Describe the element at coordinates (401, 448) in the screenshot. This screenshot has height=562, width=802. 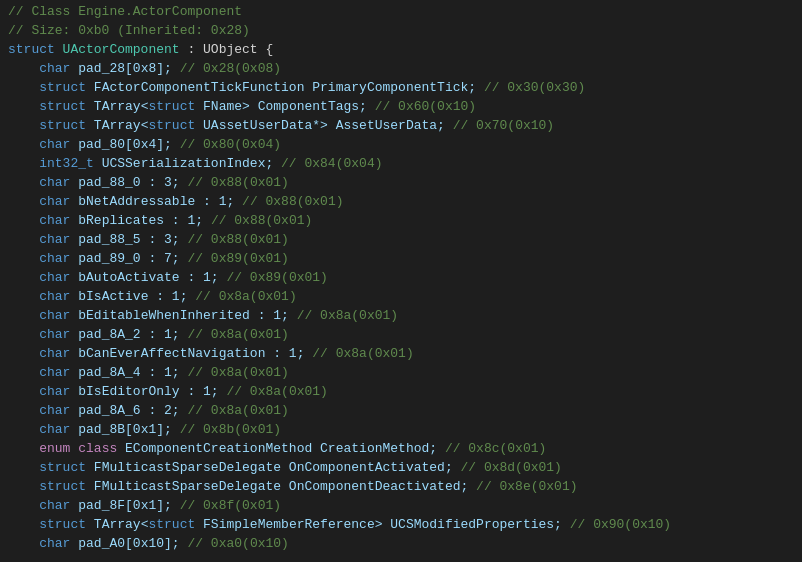
I see `code-line: enum class EComponentCreationMethod Crea…` at that location.